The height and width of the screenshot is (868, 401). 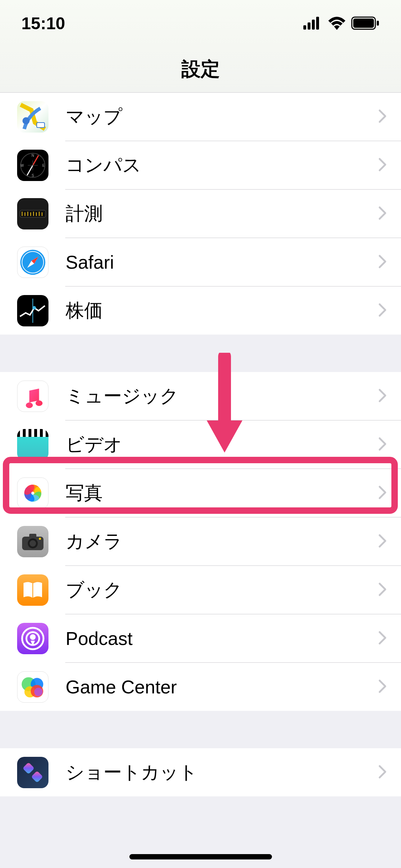 What do you see at coordinates (33, 117) in the screenshot?
I see `maps-icon` at bounding box center [33, 117].